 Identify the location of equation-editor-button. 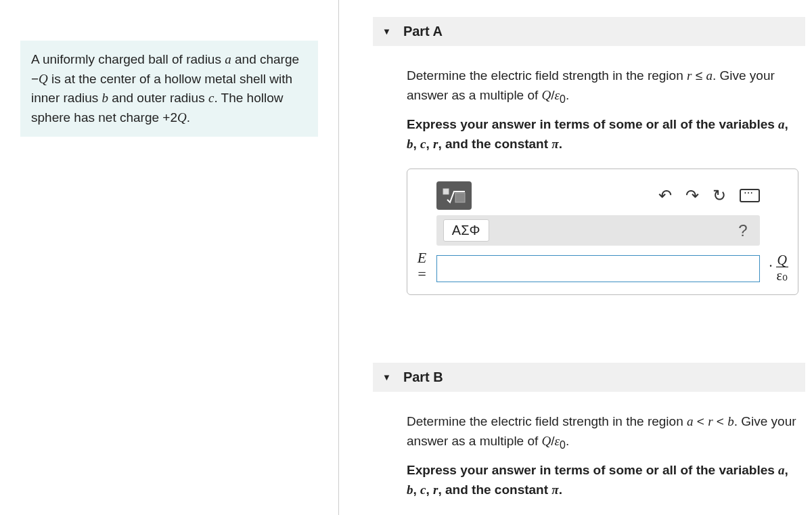
(454, 196).